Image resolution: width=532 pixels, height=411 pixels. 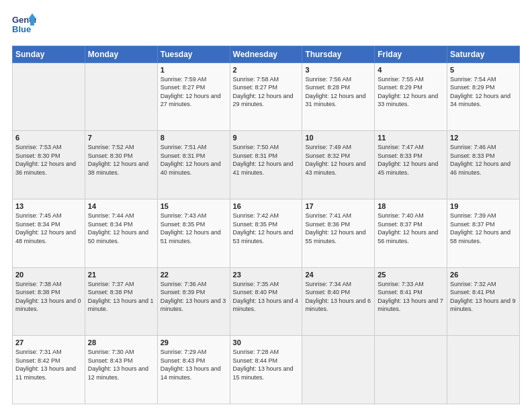 What do you see at coordinates (48, 365) in the screenshot?
I see `day-info: Sunrise: 7:31 AMSunset: 8:42 PMDaylight:…` at bounding box center [48, 365].